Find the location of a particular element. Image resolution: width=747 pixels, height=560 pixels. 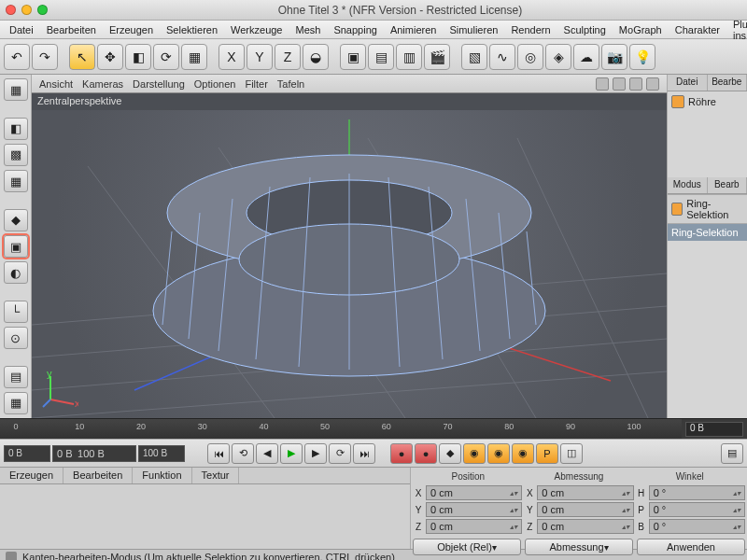

menu-erzeugen: Erzeugen is located at coordinates (131, 30).